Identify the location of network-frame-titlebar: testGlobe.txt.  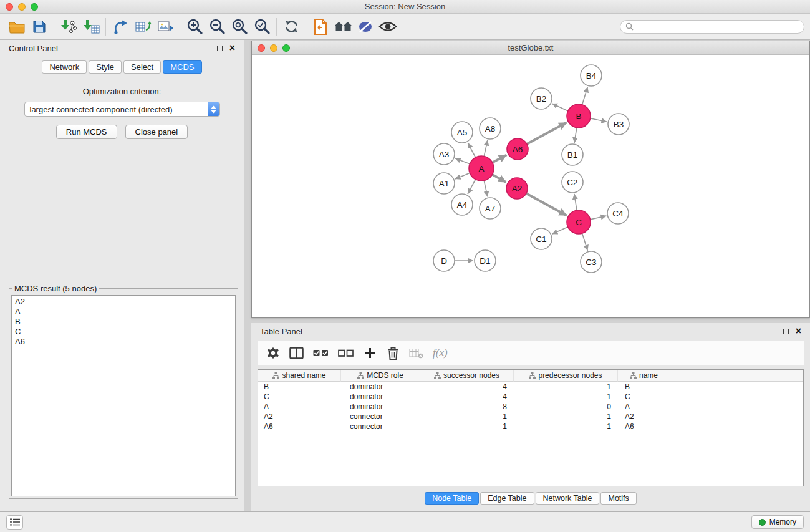
(531, 48).